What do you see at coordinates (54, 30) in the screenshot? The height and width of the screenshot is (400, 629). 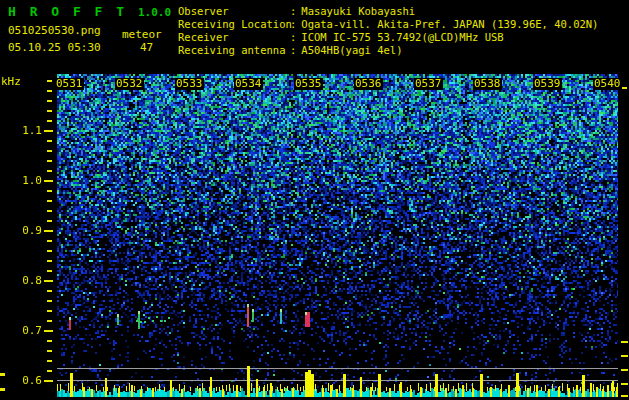 I see `output-filename: 0510250530.png` at bounding box center [54, 30].